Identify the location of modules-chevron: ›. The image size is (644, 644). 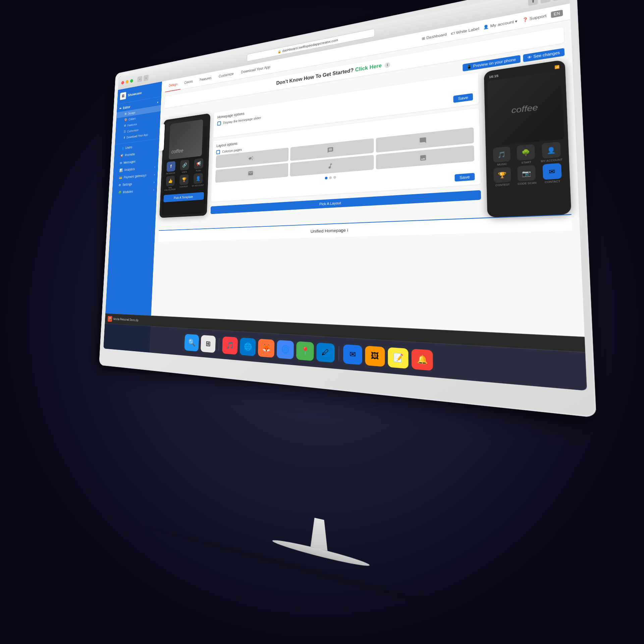
(154, 190).